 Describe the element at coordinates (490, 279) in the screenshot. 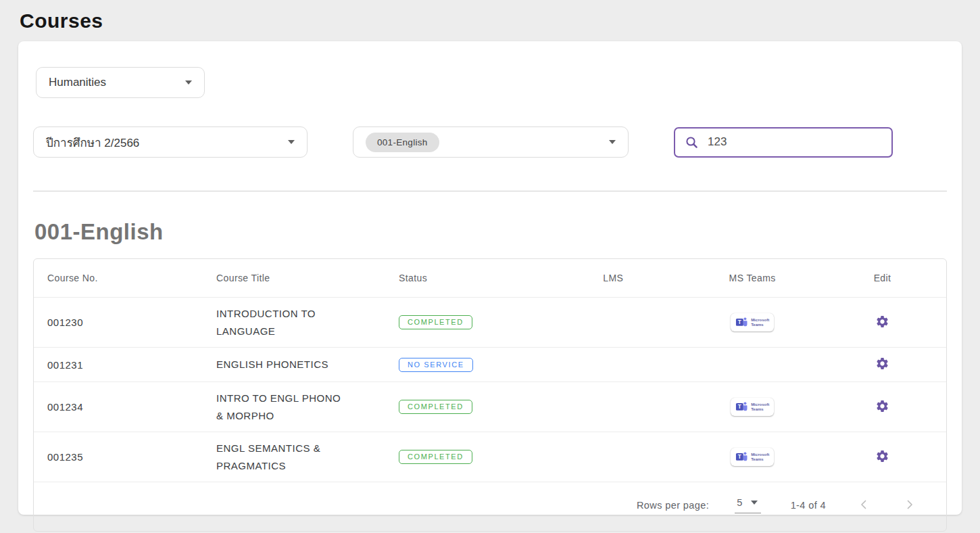

I see `table-header-row: Course No. Course Title Status LMS MS Te…` at that location.